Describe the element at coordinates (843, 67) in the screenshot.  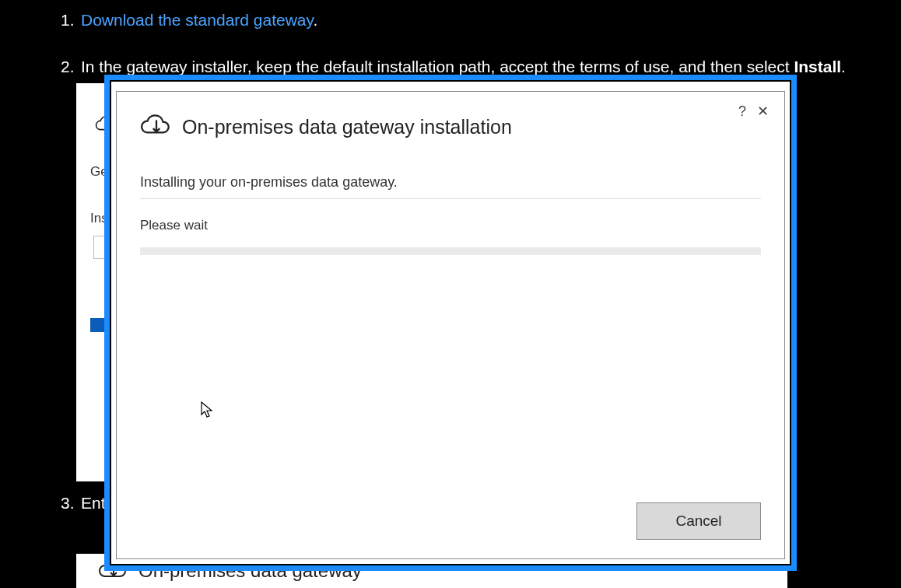
I see `step-2-text-b: .` at that location.